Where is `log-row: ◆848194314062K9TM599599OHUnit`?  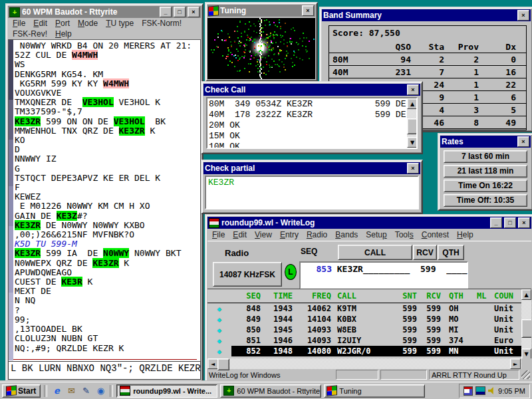
log-row: ◆848194314062K9TM599599OHUnit is located at coordinates (370, 309).